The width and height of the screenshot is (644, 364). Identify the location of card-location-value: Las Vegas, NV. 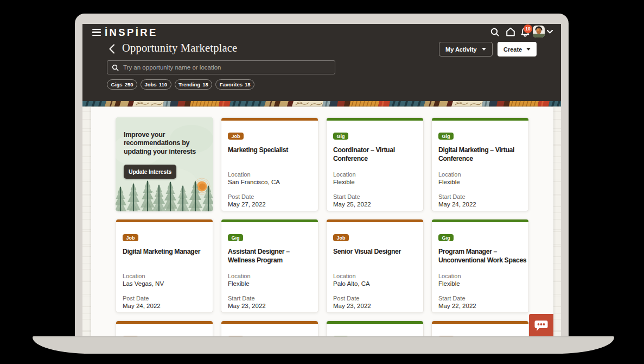
(164, 284).